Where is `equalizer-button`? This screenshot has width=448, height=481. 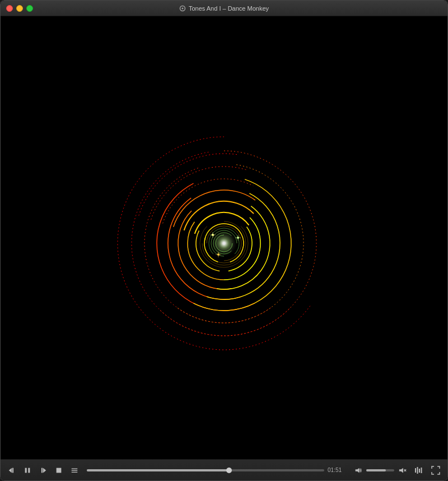
equalizer-button is located at coordinates (419, 470).